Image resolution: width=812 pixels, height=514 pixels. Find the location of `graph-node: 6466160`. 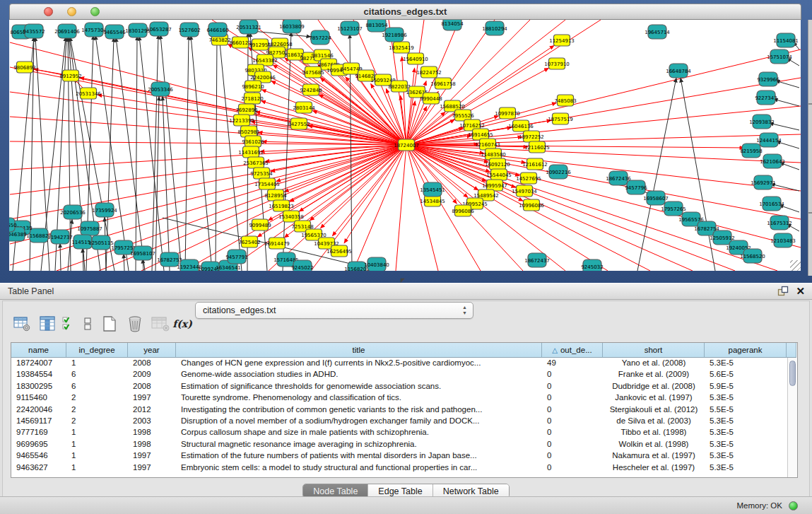

graph-node: 6466160 is located at coordinates (218, 30).